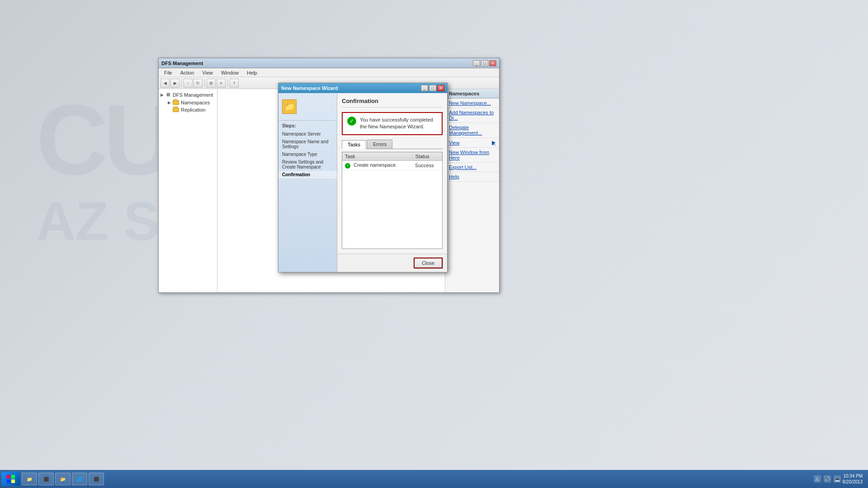  What do you see at coordinates (208, 73) in the screenshot?
I see `menu-view: View` at bounding box center [208, 73].